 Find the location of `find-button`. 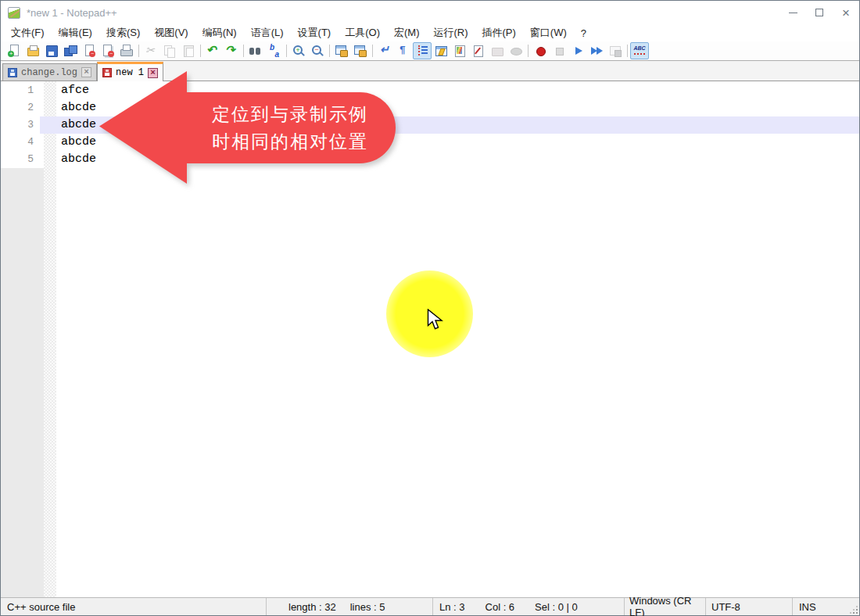

find-button is located at coordinates (256, 51).